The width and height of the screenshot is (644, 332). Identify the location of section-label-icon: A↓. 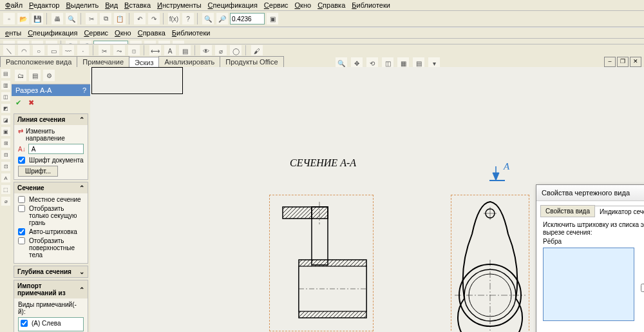
(22, 150).